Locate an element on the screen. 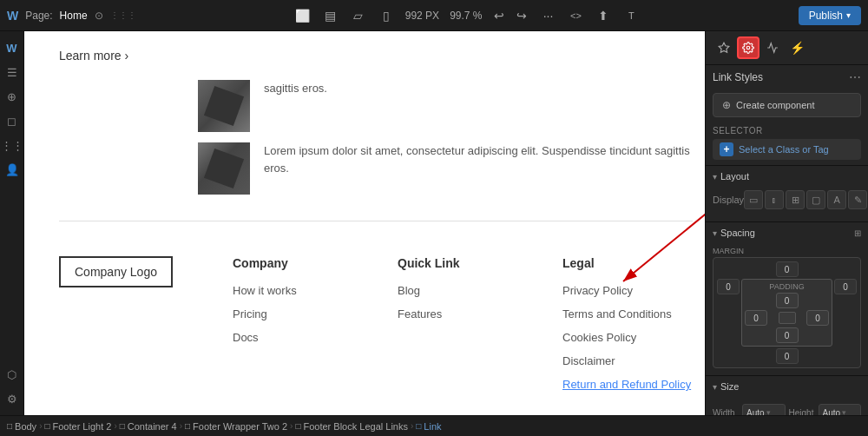  selector-input: + Select a Class or Tag is located at coordinates (786, 149).